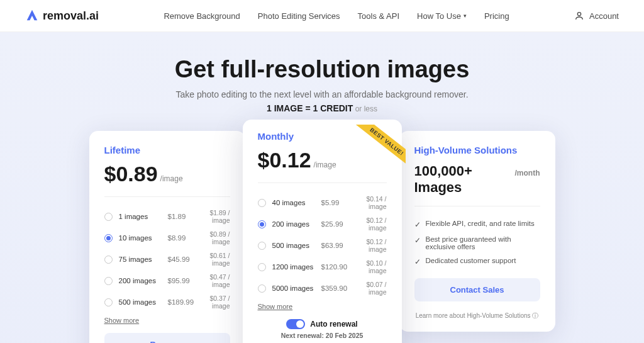  What do you see at coordinates (62, 16) in the screenshot?
I see `logo: removal.ai` at bounding box center [62, 16].